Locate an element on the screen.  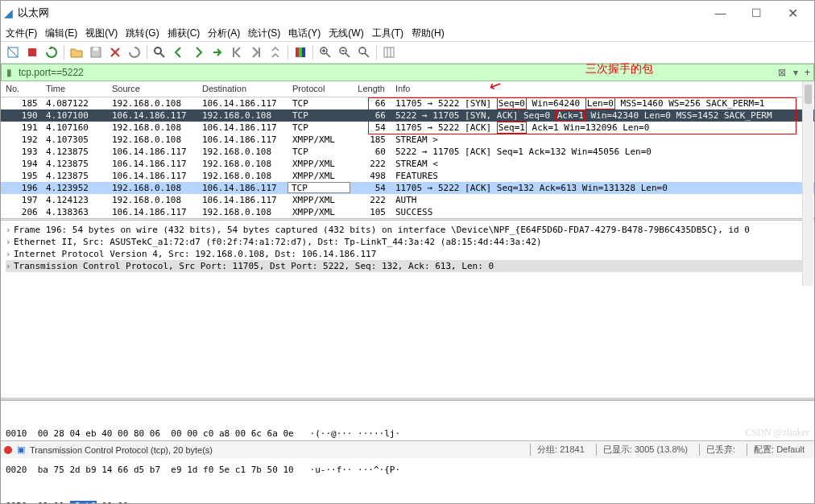
packet-row: 1964.123952192.168.0.108106.14.186.117TC… is located at coordinates (408, 188).